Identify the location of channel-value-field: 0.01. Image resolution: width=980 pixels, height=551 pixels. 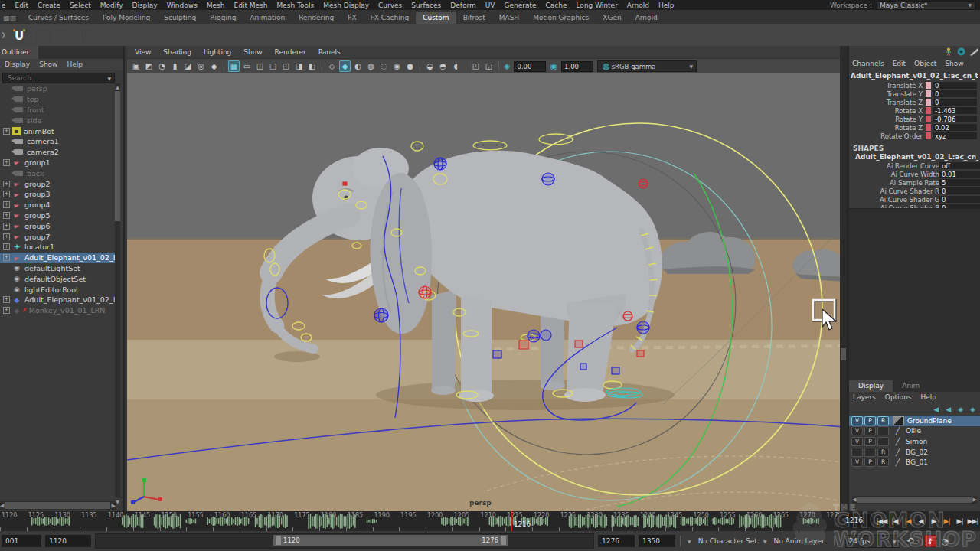
(960, 174).